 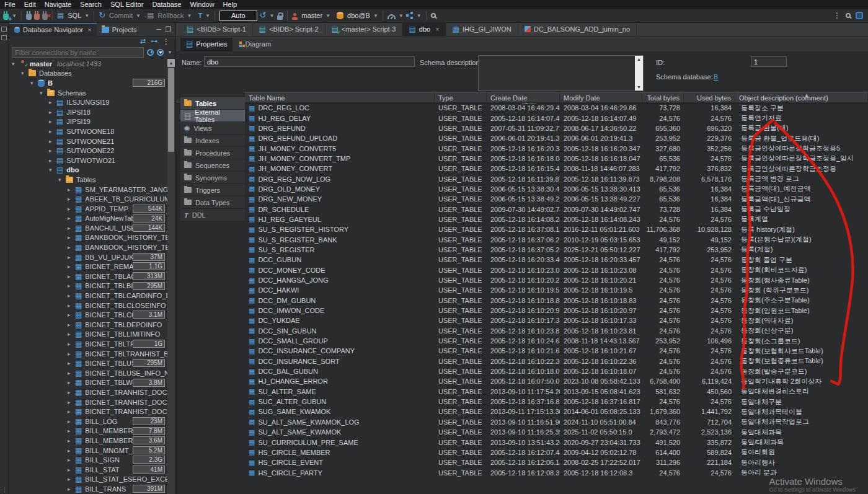 I want to click on column-header-type: Type, so click(x=461, y=98).